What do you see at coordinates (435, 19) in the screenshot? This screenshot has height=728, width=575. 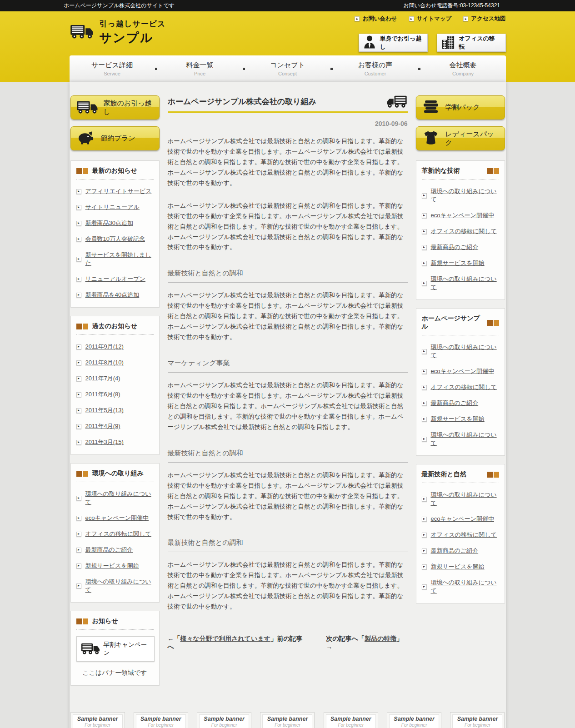 I see `quick-link-label: サイトマップ` at bounding box center [435, 19].